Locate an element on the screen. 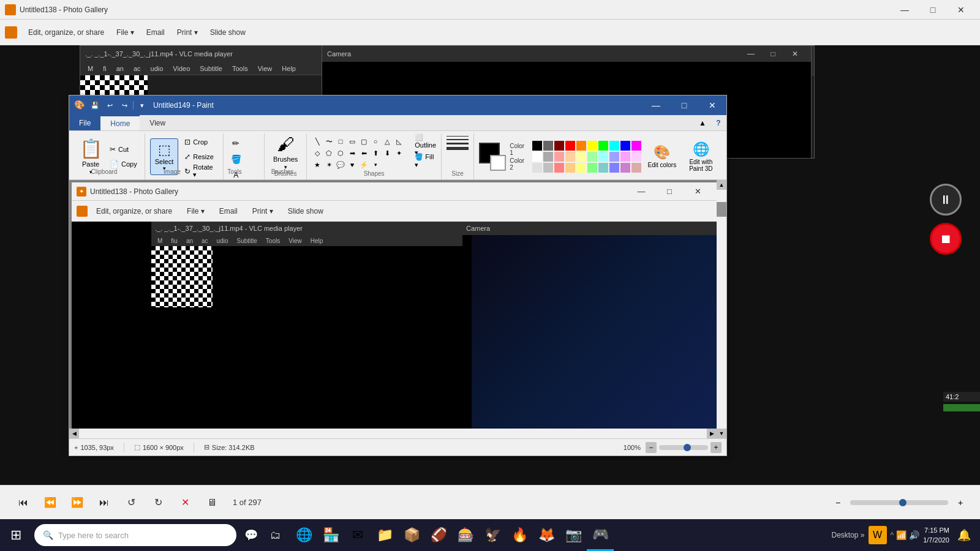 The image size is (980, 551). palette-lcyan is located at coordinates (603, 157).